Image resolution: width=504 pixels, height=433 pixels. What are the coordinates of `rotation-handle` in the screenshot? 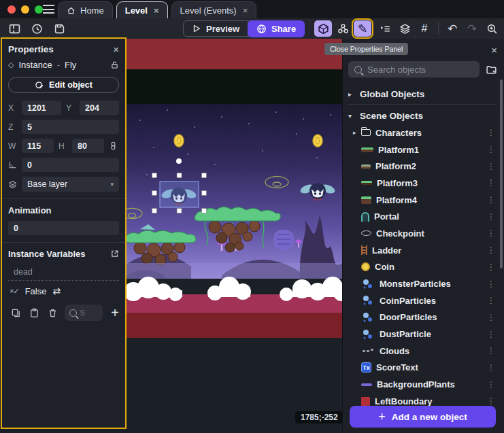 It's located at (179, 161).